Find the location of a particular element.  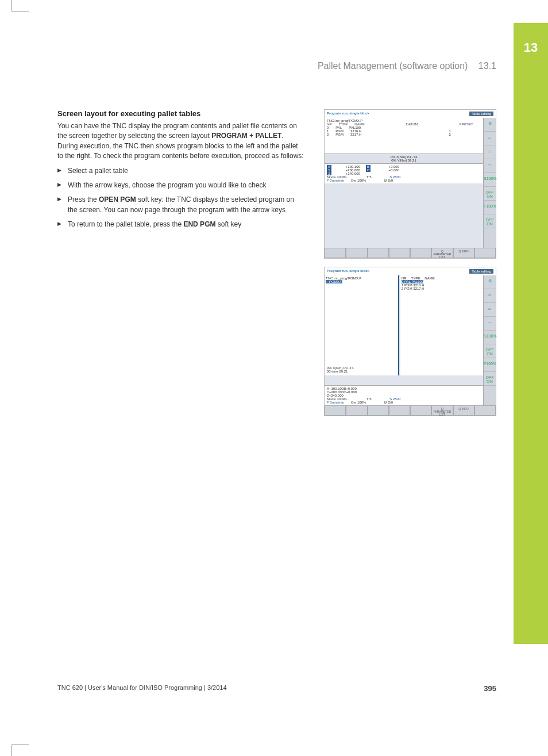

section-heading: Screen layout for executing pallet table… is located at coordinates (181, 114).